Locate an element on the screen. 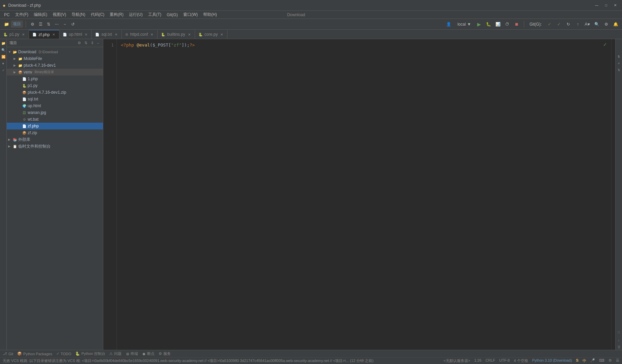 The image size is (622, 364). tree-zfzip: 📦 zf.zip is located at coordinates (55, 133).